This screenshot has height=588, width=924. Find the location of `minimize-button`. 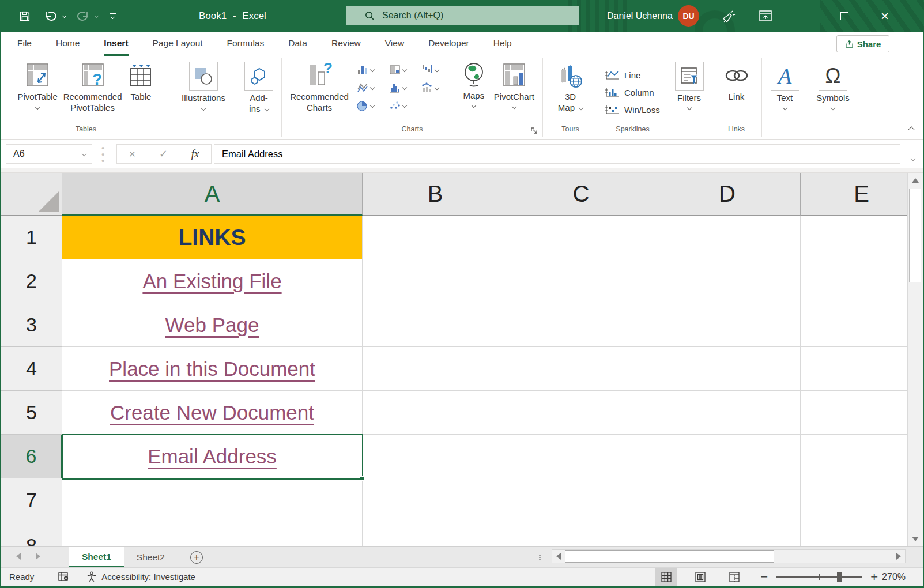

minimize-button is located at coordinates (804, 16).